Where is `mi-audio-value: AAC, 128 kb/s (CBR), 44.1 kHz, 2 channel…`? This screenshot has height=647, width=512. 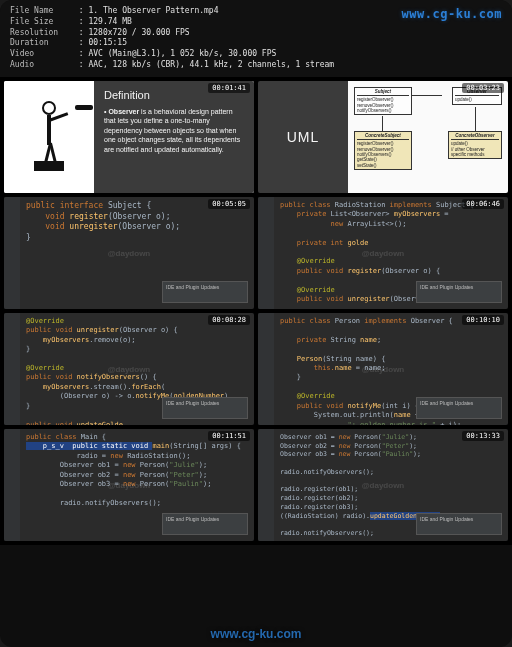 mi-audio-value: AAC, 128 kb/s (CBR), 44.1 kHz, 2 channel… is located at coordinates (211, 64).